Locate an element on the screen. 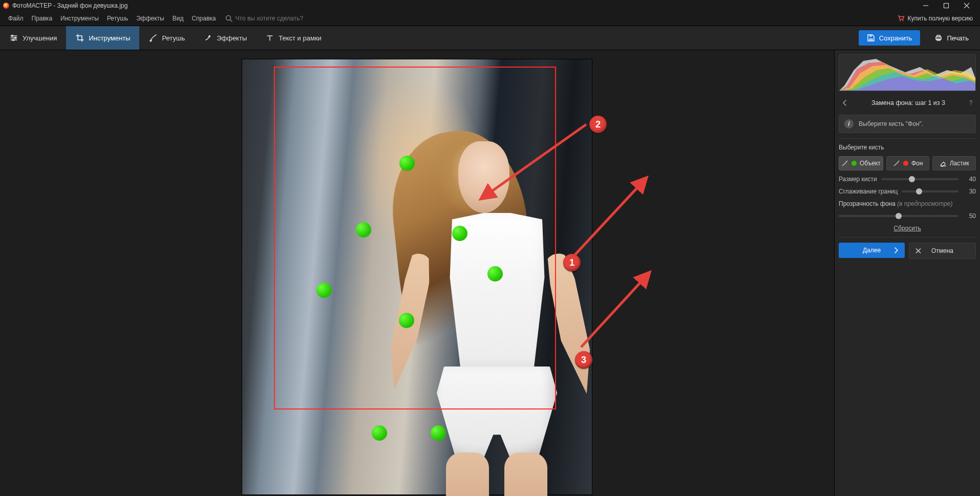  tab-effects: Эффекты is located at coordinates (225, 38).